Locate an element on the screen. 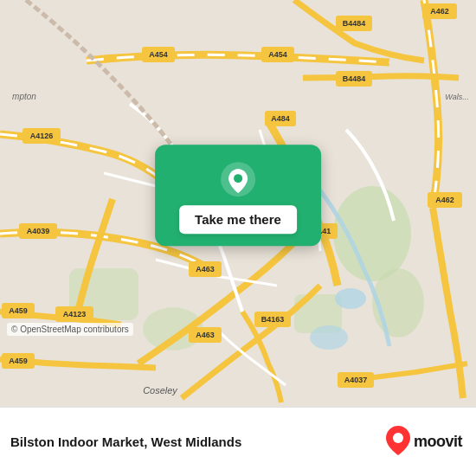 The image size is (476, 476). svg-text: A4039 is located at coordinates (38, 231).